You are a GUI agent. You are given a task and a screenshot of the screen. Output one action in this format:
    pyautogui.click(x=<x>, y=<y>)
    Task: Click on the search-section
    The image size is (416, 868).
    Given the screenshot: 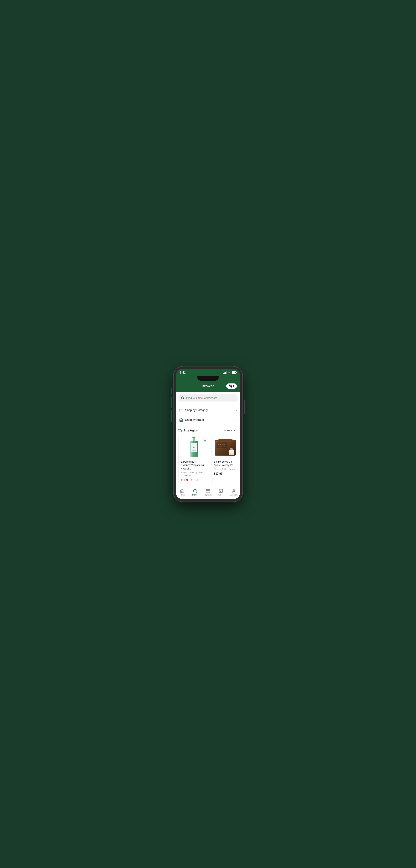 What is the action you would take?
    pyautogui.click(x=208, y=398)
    